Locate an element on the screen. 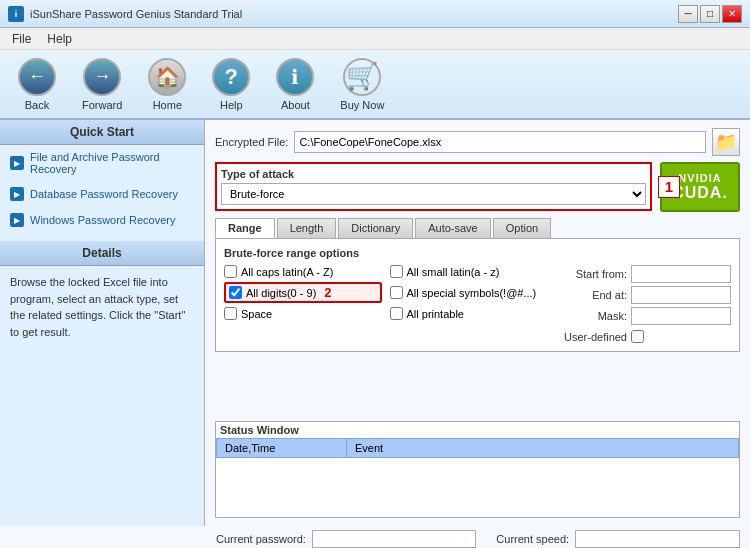  maximize-button: □ is located at coordinates (710, 14).